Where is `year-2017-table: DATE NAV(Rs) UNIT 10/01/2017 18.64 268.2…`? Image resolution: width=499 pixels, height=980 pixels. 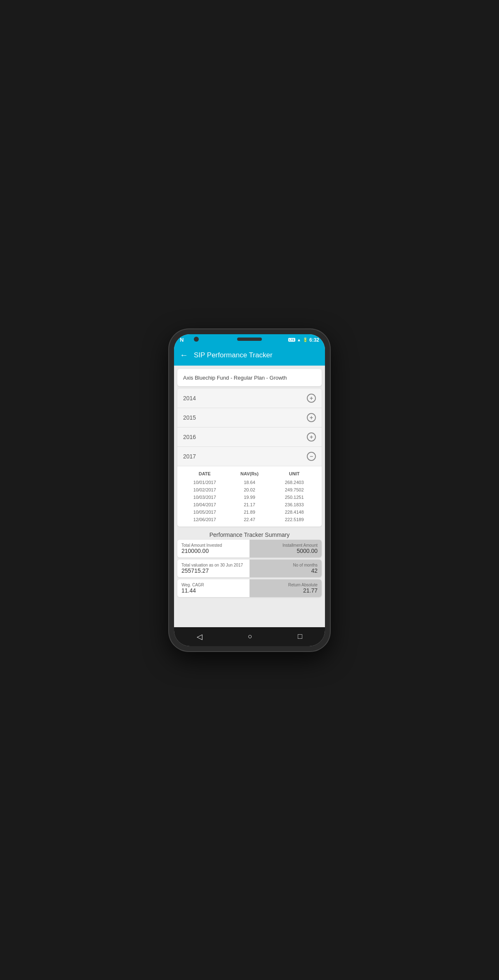 year-2017-table: DATE NAV(Rs) UNIT 10/01/2017 18.64 268.2… is located at coordinates (250, 496).